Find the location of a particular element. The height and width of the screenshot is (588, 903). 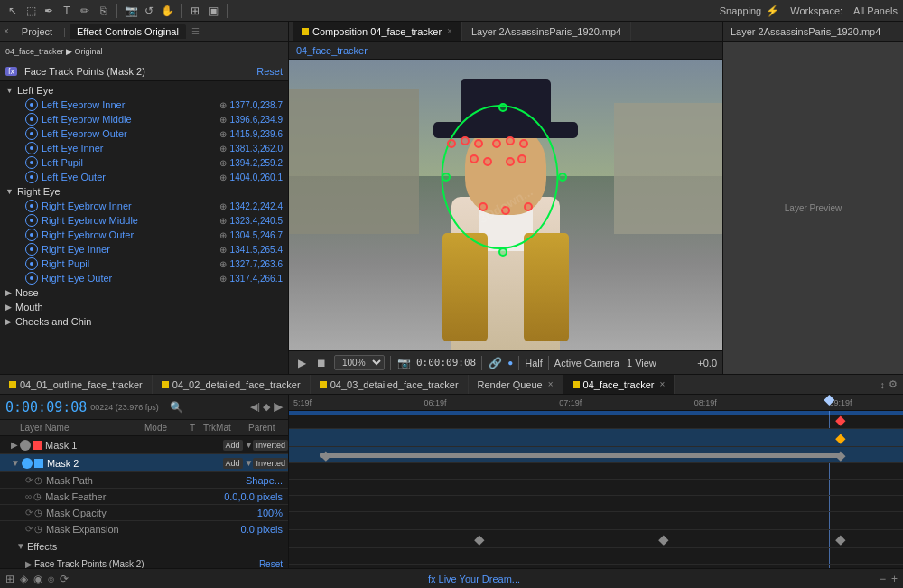

brush-tool-icon: ✏ is located at coordinates (85, 11).